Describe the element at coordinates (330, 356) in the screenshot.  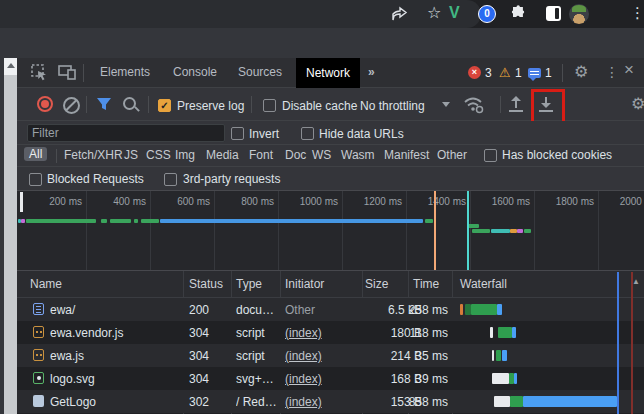
I see `request-row-ewa-js: ewa.js 304 script (index) 214 B 35 ms` at that location.